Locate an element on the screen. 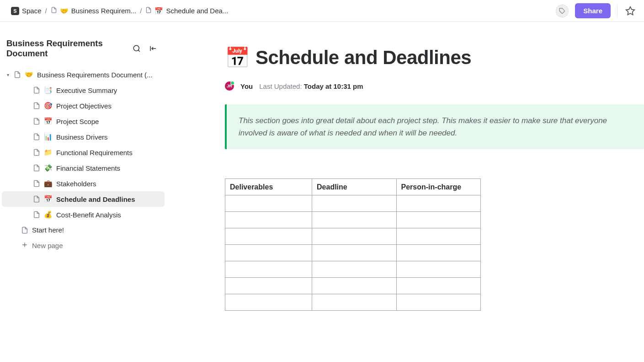  callout: This section goes into great detail abou… is located at coordinates (434, 127).